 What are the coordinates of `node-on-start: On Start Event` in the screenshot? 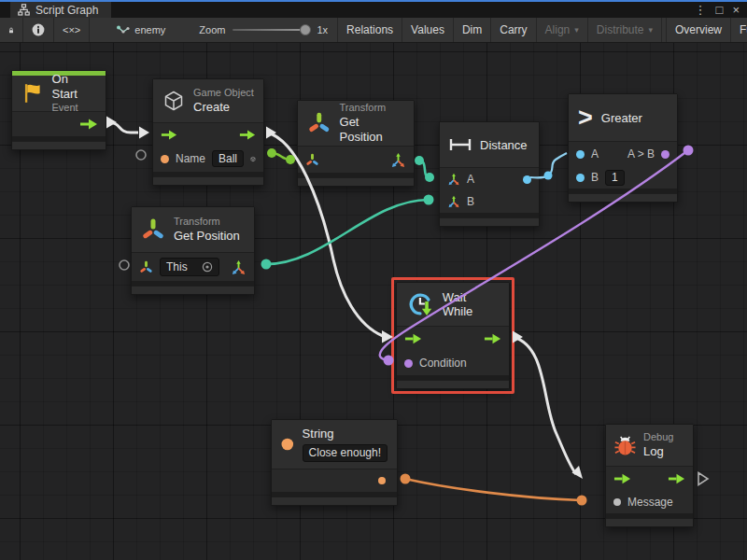 It's located at (59, 110).